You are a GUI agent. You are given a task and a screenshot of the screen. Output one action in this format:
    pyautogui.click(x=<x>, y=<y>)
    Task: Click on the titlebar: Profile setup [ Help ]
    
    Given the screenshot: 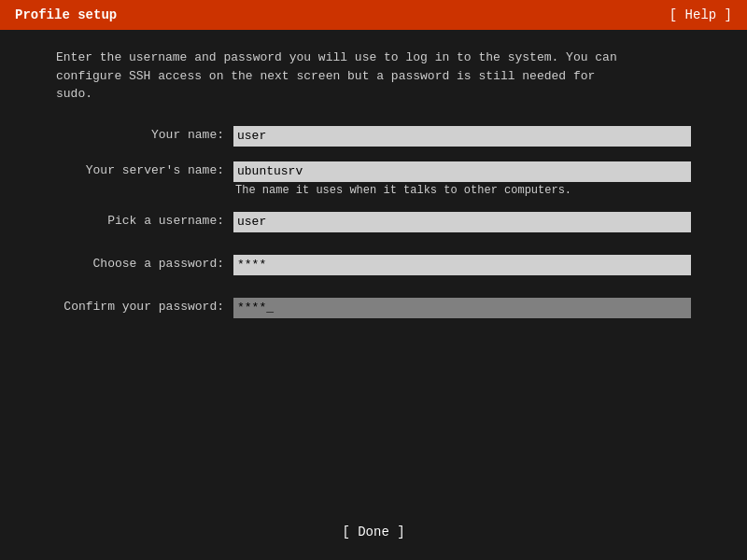 What is the action you would take?
    pyautogui.click(x=374, y=15)
    